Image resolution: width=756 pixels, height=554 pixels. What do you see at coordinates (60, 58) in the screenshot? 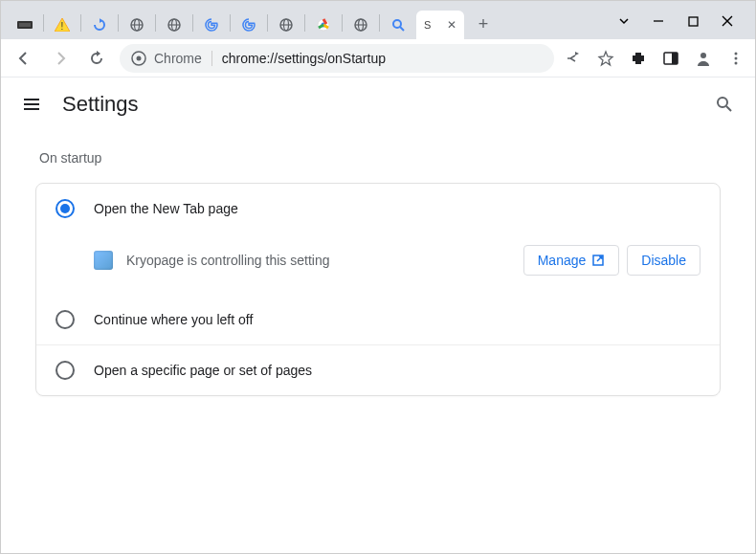
I see `forward-button` at bounding box center [60, 58].